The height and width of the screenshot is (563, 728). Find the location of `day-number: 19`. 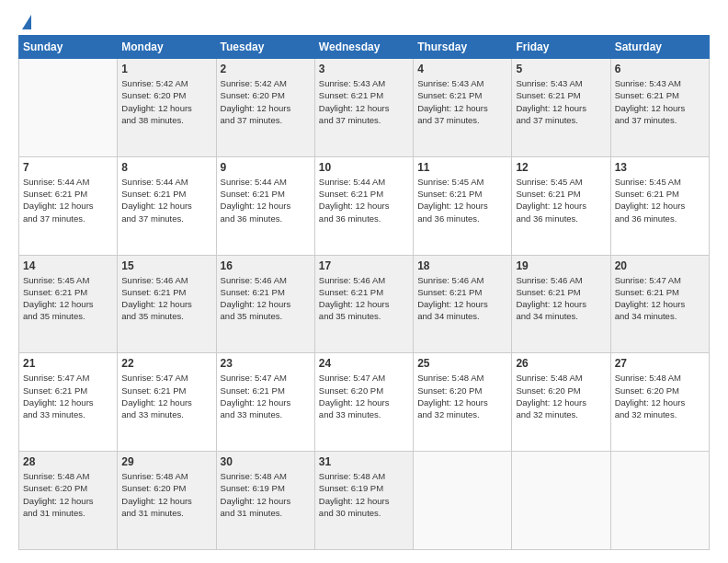

day-number: 19 is located at coordinates (561, 266).